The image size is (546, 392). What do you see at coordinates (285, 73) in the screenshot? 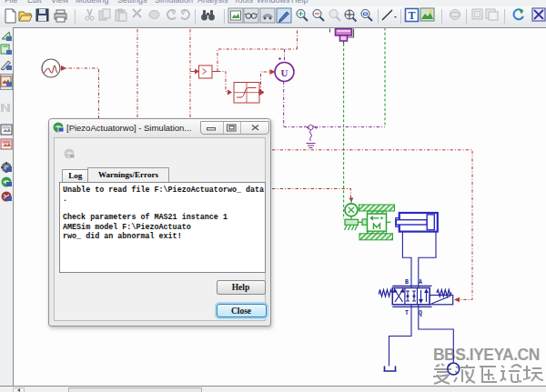
I see `svg-text: U` at bounding box center [285, 73].